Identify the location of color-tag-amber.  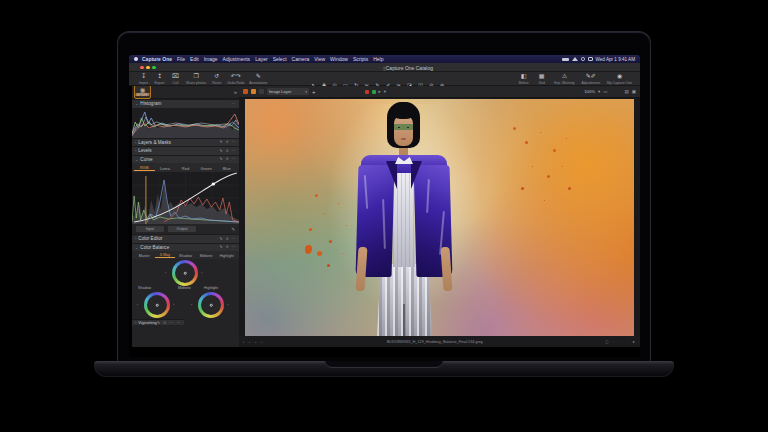
(254, 92).